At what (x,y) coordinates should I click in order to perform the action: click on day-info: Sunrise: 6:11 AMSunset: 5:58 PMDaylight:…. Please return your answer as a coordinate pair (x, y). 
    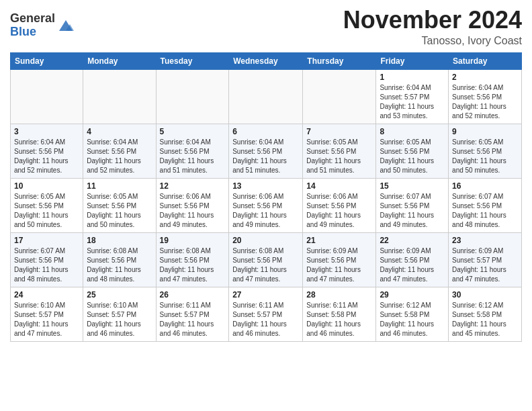
    Looking at the image, I should click on (339, 320).